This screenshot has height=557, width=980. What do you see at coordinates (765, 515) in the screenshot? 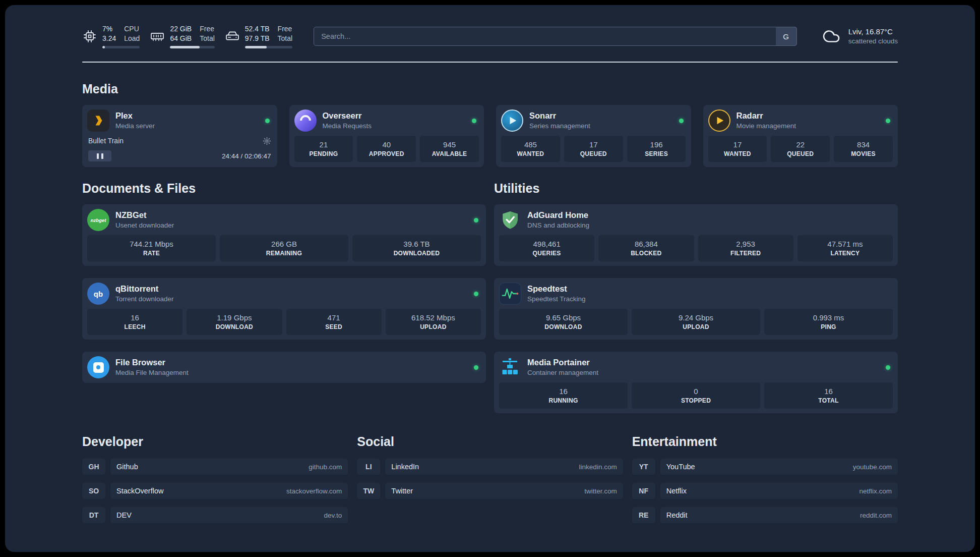
I see `bookmark-reddit: RE Redditreddit.com` at bounding box center [765, 515].